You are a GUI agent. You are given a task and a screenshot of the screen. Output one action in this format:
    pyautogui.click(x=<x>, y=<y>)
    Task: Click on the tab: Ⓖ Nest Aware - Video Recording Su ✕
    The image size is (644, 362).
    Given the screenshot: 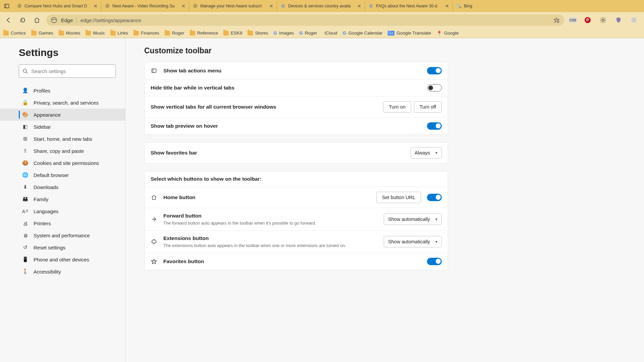 What is the action you would take?
    pyautogui.click(x=145, y=6)
    